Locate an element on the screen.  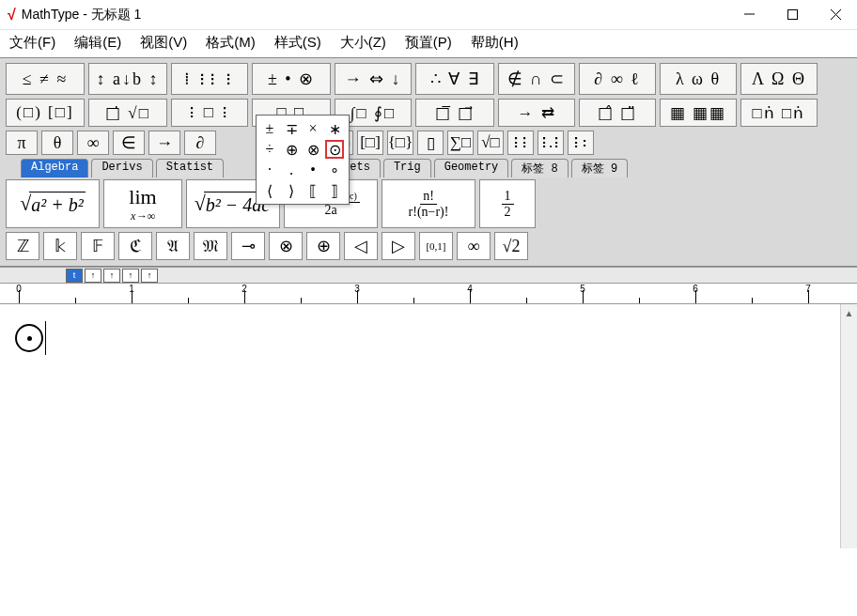
snip-limit: limx→∞ is located at coordinates (143, 204).